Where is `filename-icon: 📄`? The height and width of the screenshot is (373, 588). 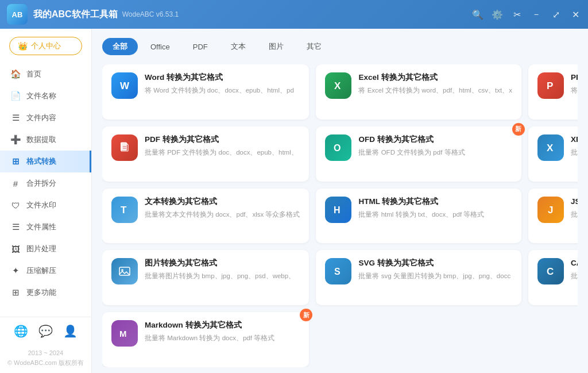 filename-icon: 📄 is located at coordinates (16, 96).